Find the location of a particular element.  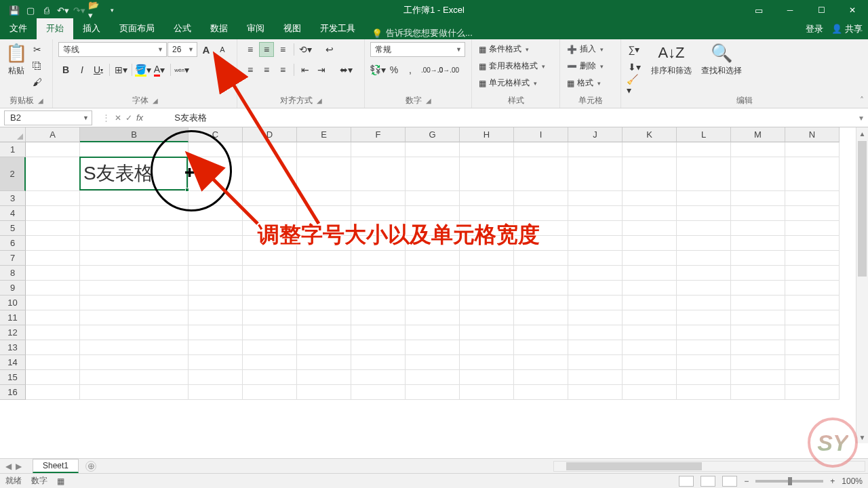

clear-button: 🧹▾ is located at coordinates (634, 85).